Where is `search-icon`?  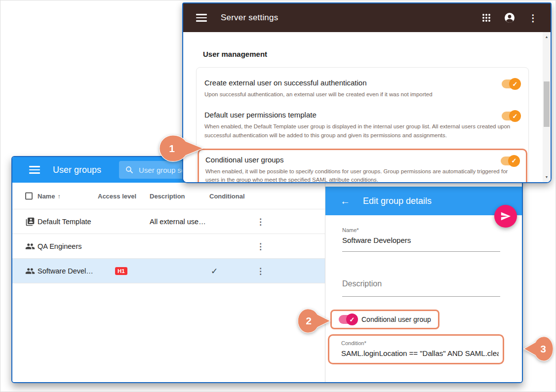 search-icon is located at coordinates (129, 170).